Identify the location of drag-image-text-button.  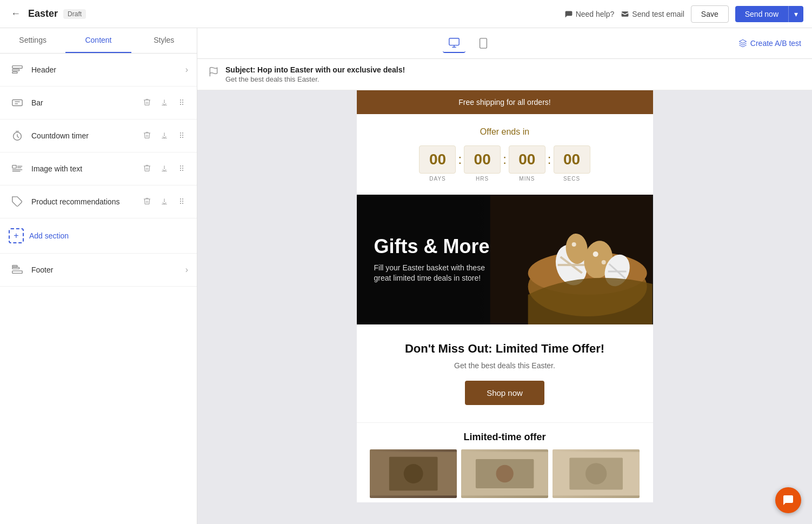
(182, 169).